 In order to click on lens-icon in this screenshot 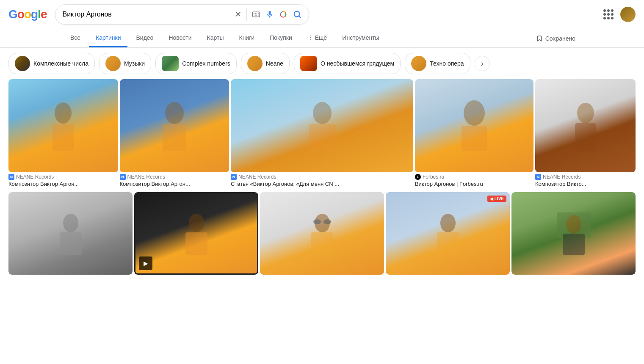, I will do `click(283, 14)`.